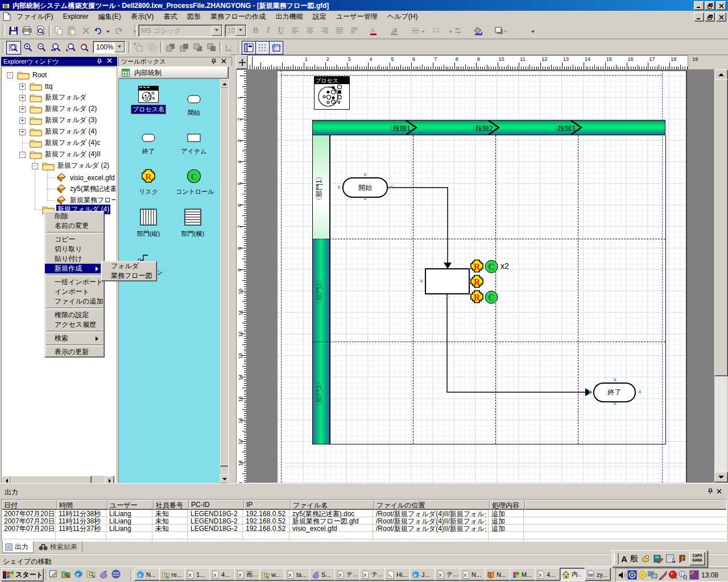 Image resolution: width=728 pixels, height=582 pixels. I want to click on column-header-filename: ファイル名, so click(333, 505).